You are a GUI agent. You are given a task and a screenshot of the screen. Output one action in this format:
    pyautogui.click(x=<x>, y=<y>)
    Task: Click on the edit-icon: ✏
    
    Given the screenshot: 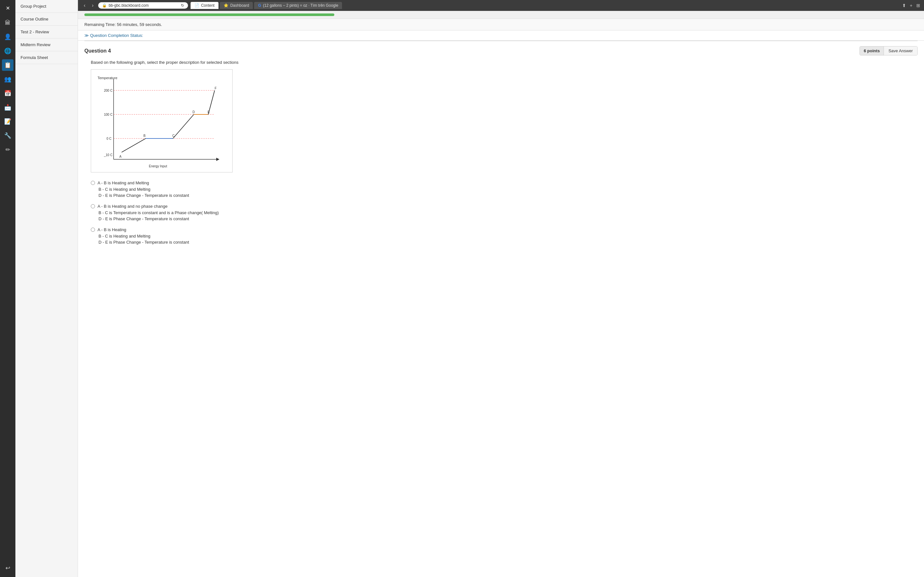 What is the action you would take?
    pyautogui.click(x=8, y=150)
    